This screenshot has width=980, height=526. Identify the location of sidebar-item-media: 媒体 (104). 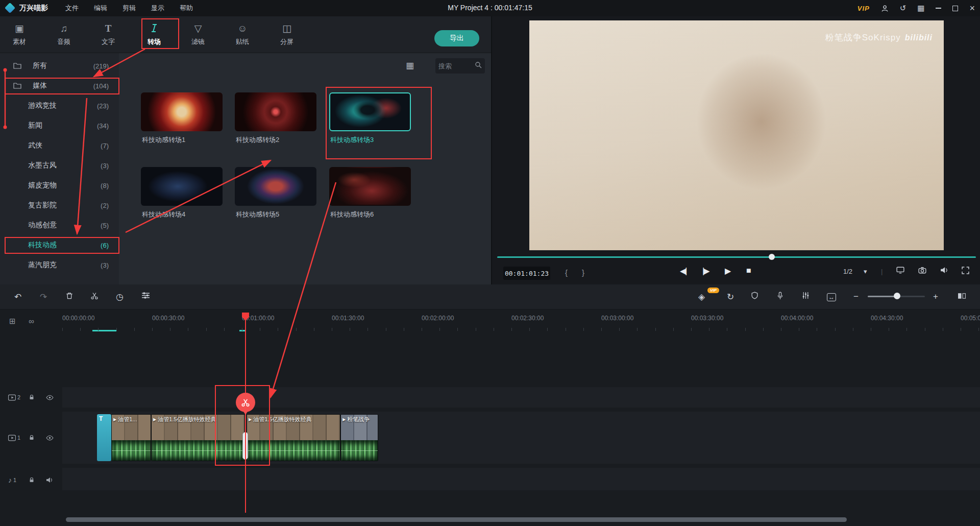
(59, 86).